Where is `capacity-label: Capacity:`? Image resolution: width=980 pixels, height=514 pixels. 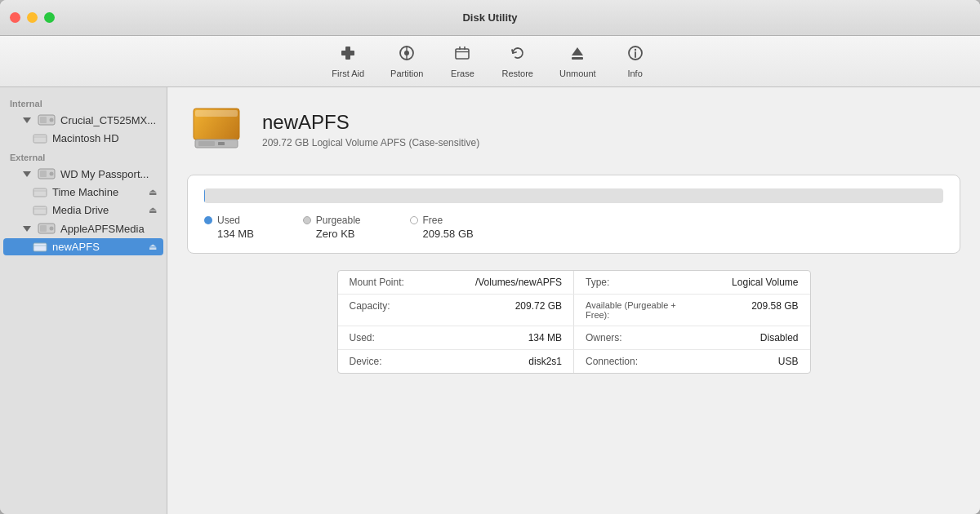 capacity-label: Capacity: is located at coordinates (397, 310).